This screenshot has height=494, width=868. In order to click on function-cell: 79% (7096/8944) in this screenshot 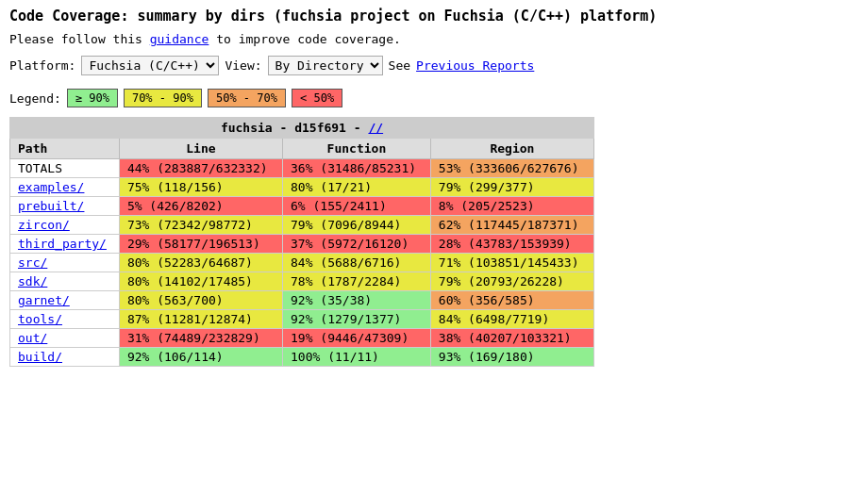, I will do `click(357, 225)`.